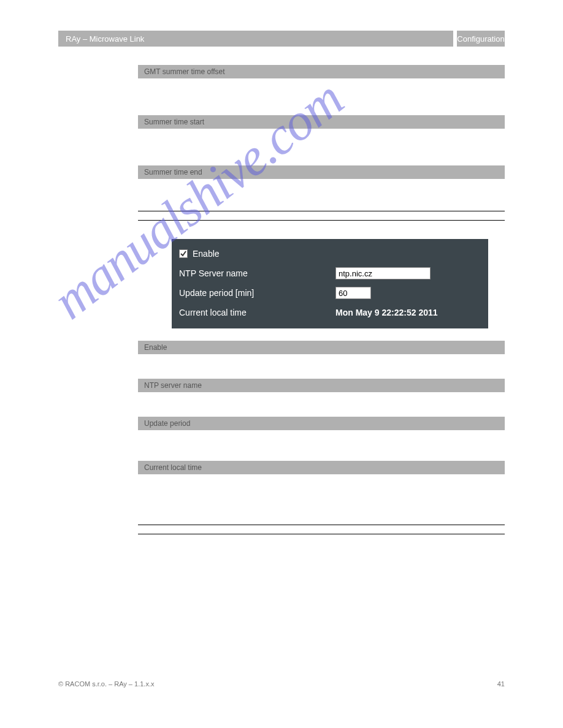  I want to click on page-footer: © RACOM s.r.o. – RAy – 1.1.x.x 41, so click(282, 684).